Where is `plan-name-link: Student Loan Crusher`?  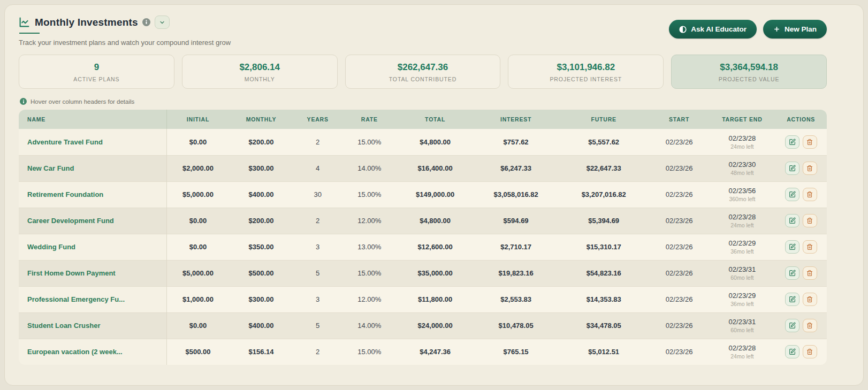
plan-name-link: Student Loan Crusher is located at coordinates (93, 325).